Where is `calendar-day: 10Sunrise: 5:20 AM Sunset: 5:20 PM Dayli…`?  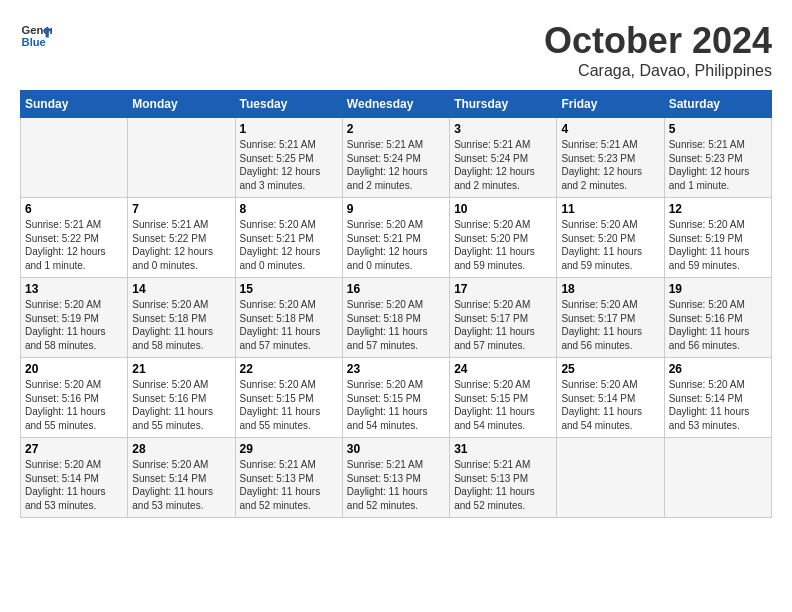
calendar-day: 10Sunrise: 5:20 AM Sunset: 5:20 PM Dayli… is located at coordinates (504, 238).